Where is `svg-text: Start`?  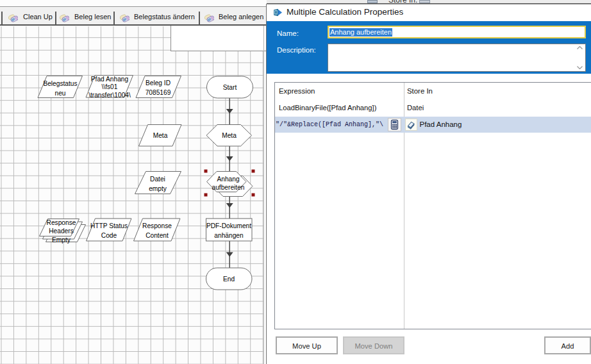
svg-text: Start is located at coordinates (230, 87).